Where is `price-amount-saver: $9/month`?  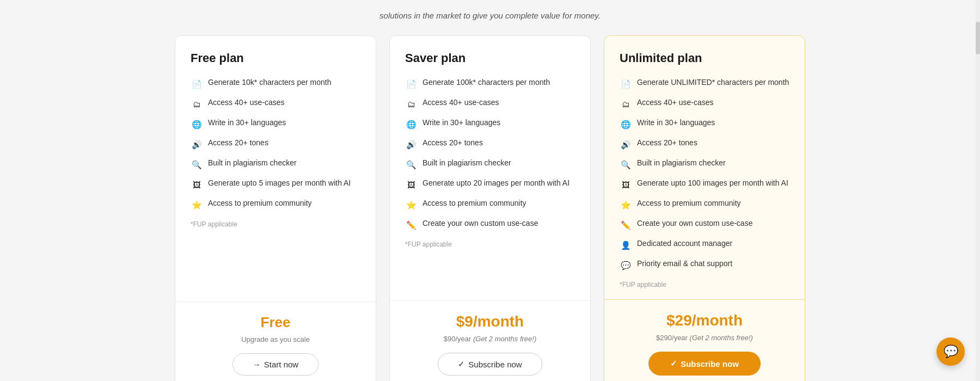
price-amount-saver: $9/month is located at coordinates (490, 322).